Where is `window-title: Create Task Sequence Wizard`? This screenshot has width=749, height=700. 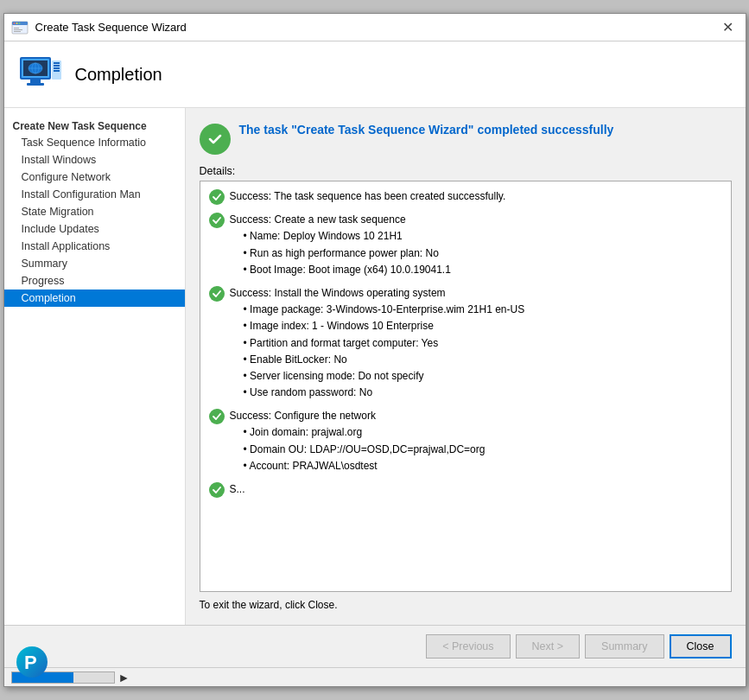
window-title: Create Task Sequence Wizard is located at coordinates (377, 28).